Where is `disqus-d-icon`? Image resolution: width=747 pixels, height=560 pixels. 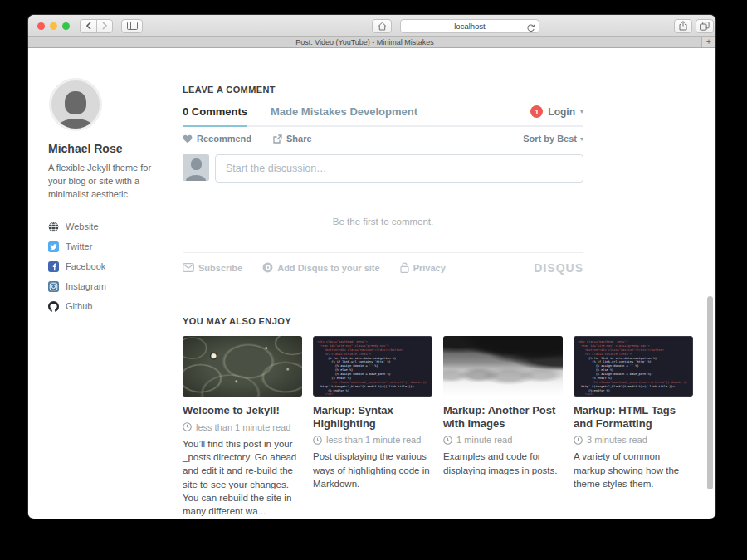 disqus-d-icon is located at coordinates (267, 267).